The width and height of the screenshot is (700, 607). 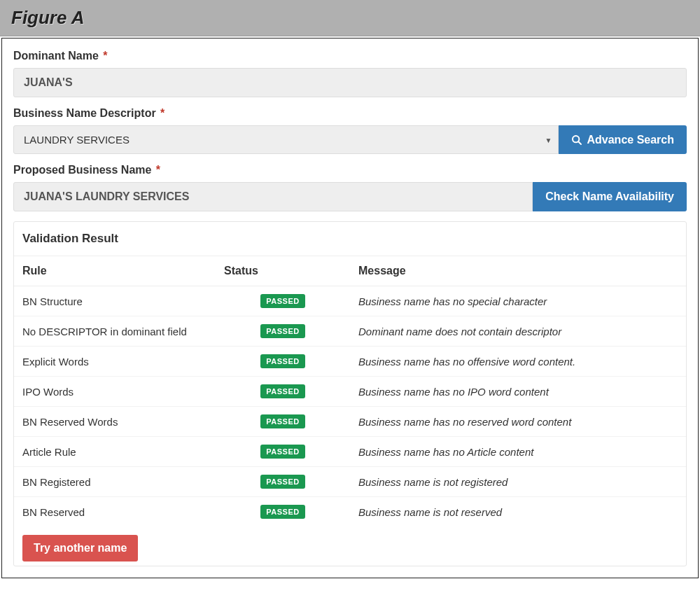 What do you see at coordinates (83, 169) in the screenshot?
I see `proposed-name-label-text: Proposed Business Name` at bounding box center [83, 169].